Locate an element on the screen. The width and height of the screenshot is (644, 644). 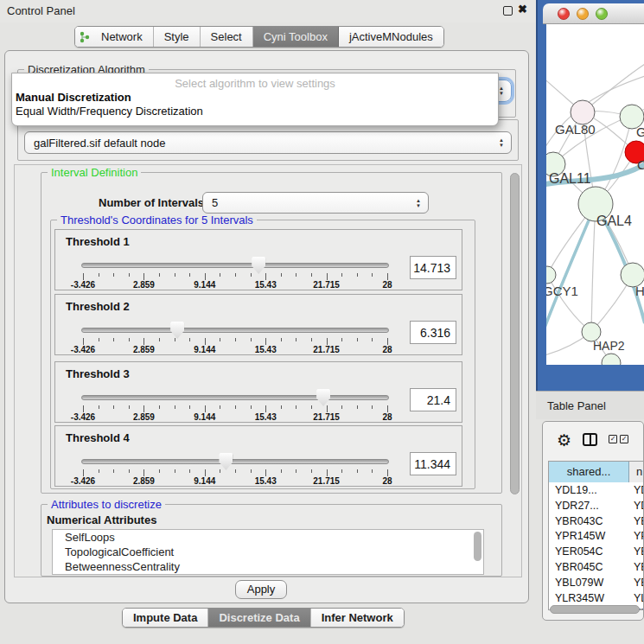
slider-tick-label: 21.715 is located at coordinates (327, 417).